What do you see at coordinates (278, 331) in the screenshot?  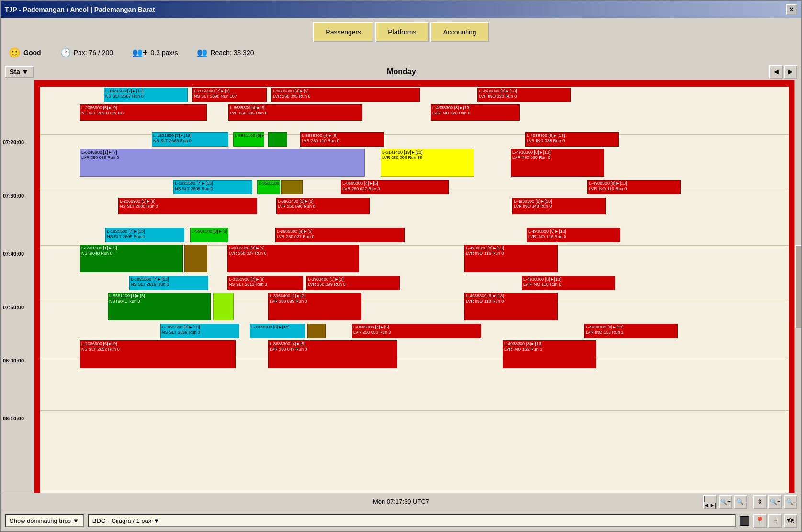 I see `trip-L1874000: L-1874000 [8]►[10]` at bounding box center [278, 331].